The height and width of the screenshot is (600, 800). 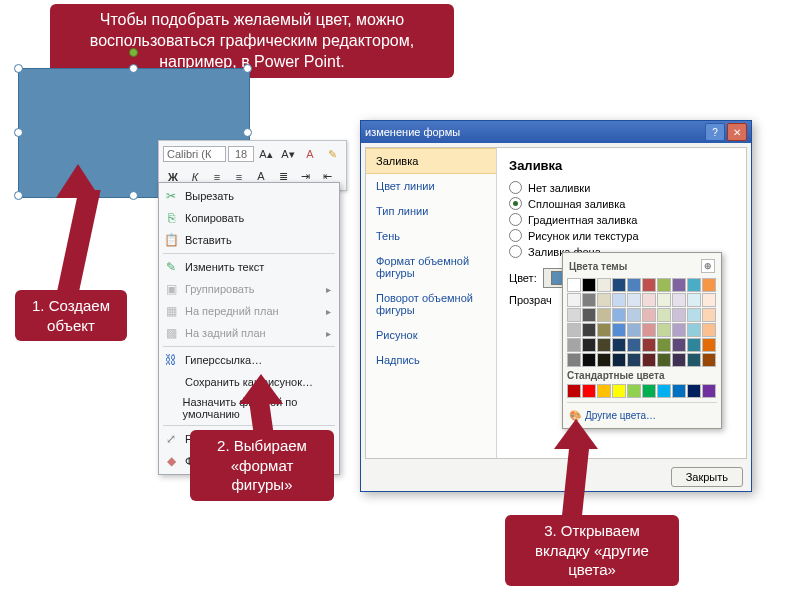 I want to click on shrink-font-icon: A▾, so click(x=288, y=154).